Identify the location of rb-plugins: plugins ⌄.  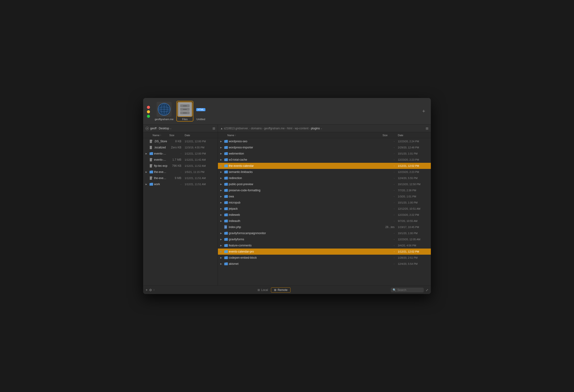
(317, 128).